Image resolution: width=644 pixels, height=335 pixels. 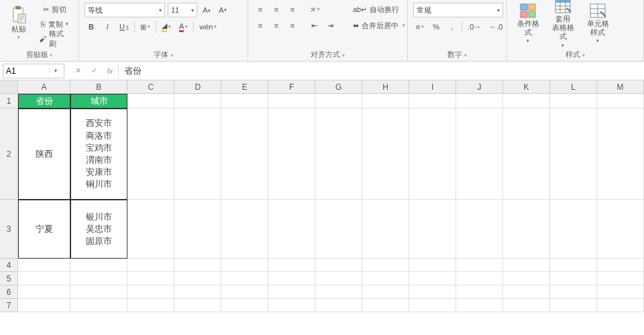 What do you see at coordinates (386, 87) in the screenshot?
I see `column-header: H` at bounding box center [386, 87].